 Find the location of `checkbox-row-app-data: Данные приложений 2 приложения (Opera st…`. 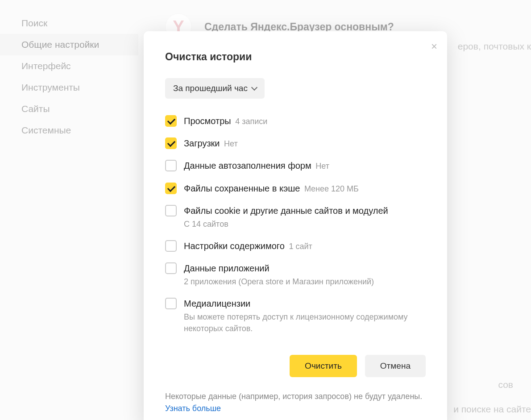

checkbox-row-app-data: Данные приложений 2 приложения (Opera st… is located at coordinates (295, 275).